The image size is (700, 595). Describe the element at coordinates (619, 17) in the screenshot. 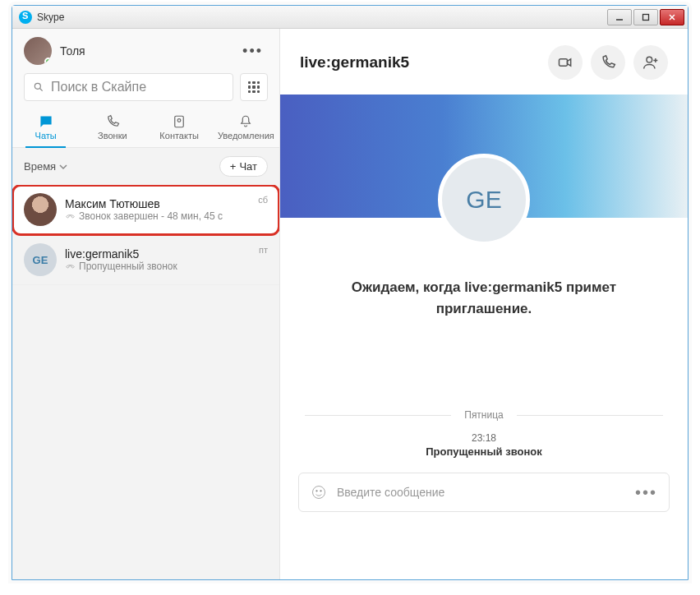

I see `minimize-button` at that location.